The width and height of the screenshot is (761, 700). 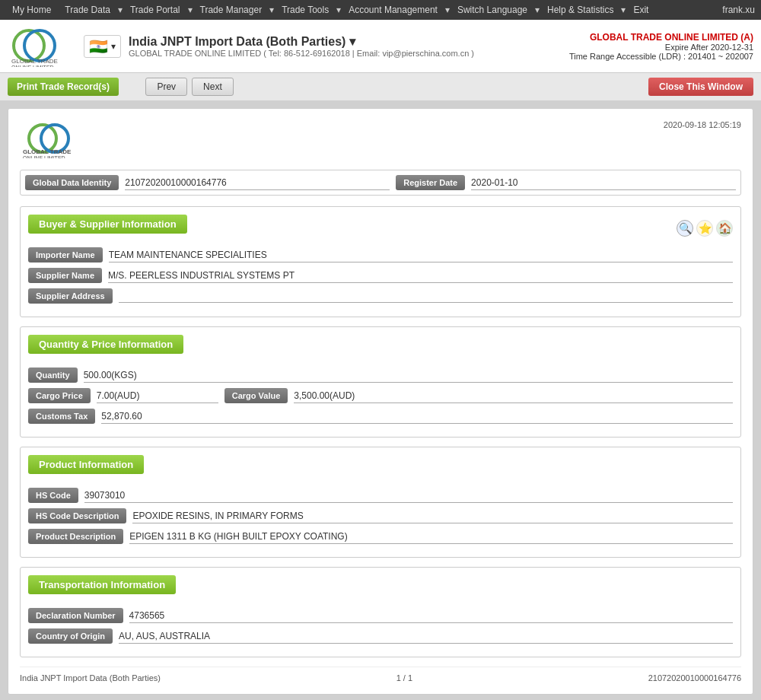 What do you see at coordinates (380, 275) in the screenshot?
I see `supplier-row: Supplier Name M/S. PEERLESS INDUSTRIAL S…` at bounding box center [380, 275].